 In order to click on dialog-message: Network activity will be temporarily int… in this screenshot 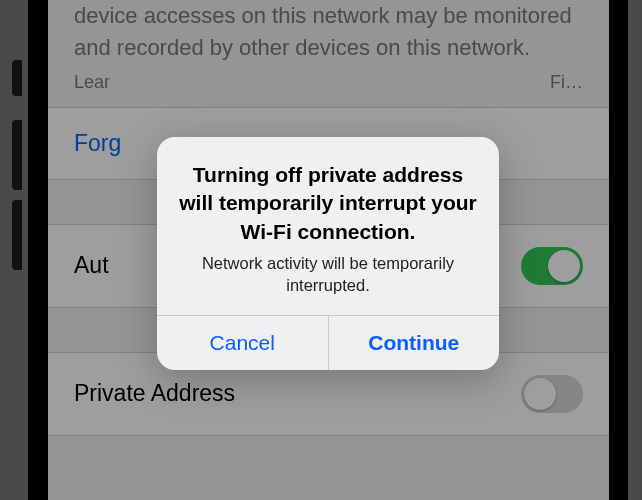, I will do `click(328, 274)`.